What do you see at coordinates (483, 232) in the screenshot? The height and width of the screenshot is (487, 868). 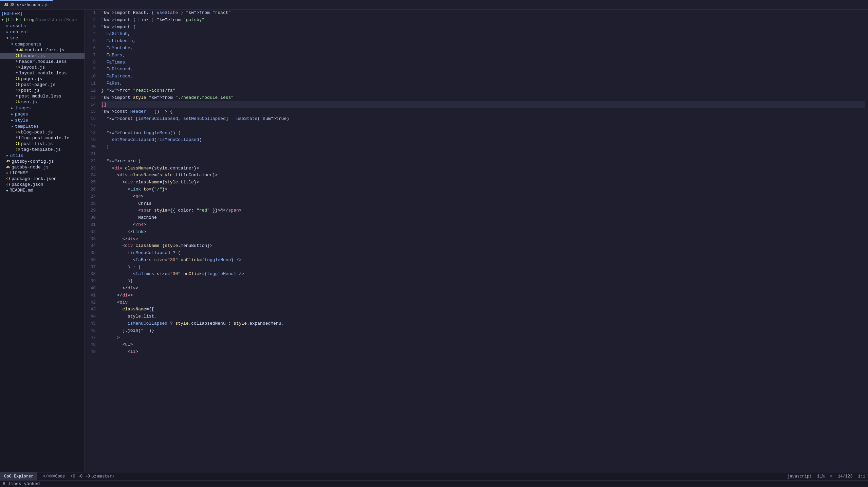 I see `code-line-32: </Link>` at bounding box center [483, 232].